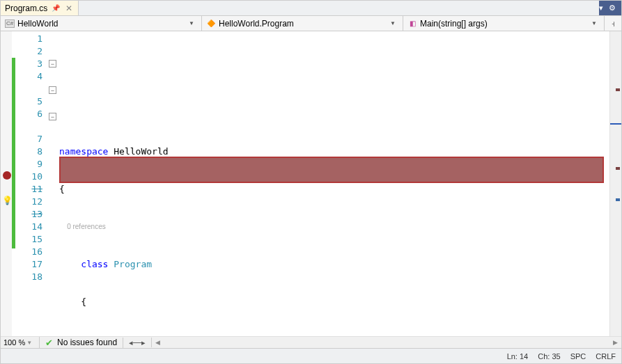  Describe the element at coordinates (26, 8) in the screenshot. I see `tab-filename: Program.cs` at that location.